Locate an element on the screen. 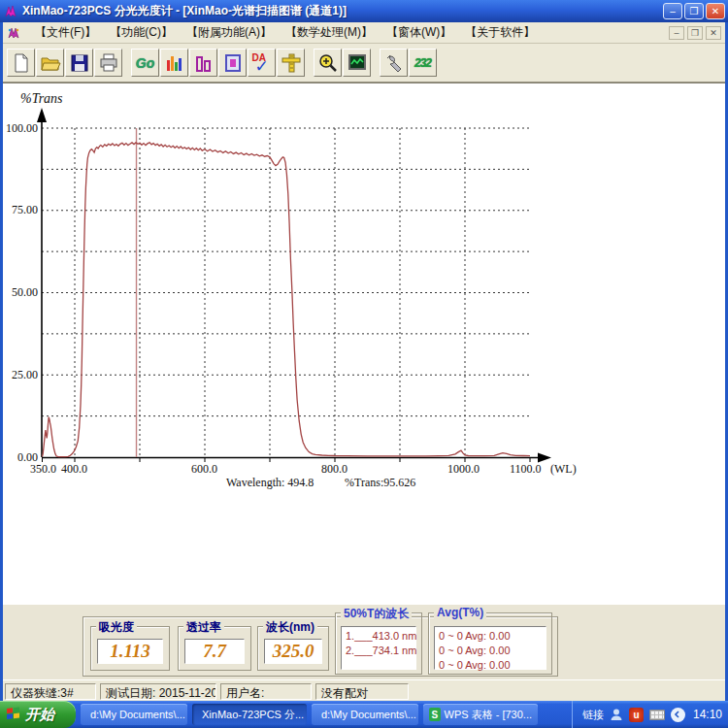  wrench-icon is located at coordinates (394, 63).